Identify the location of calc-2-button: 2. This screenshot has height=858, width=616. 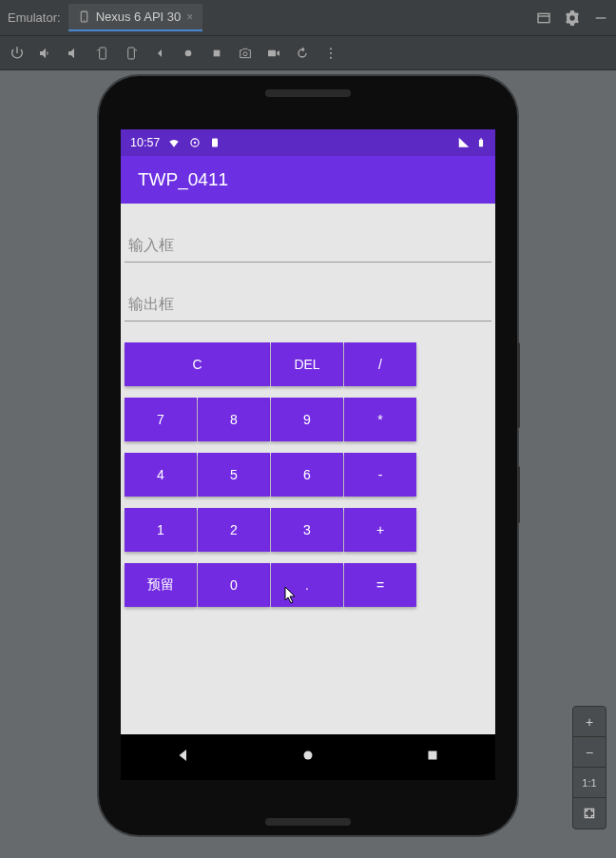
(234, 530).